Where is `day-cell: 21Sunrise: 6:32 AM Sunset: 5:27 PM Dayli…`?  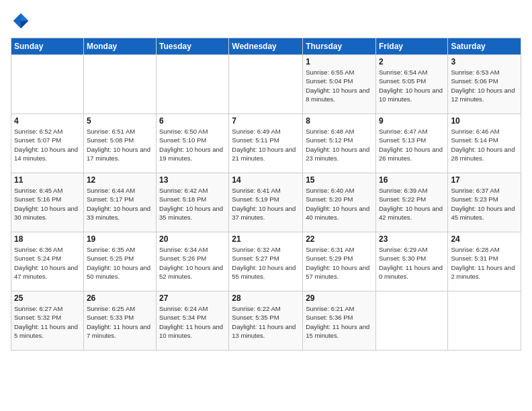
day-cell: 21Sunrise: 6:32 AM Sunset: 5:27 PM Dayli… is located at coordinates (266, 262).